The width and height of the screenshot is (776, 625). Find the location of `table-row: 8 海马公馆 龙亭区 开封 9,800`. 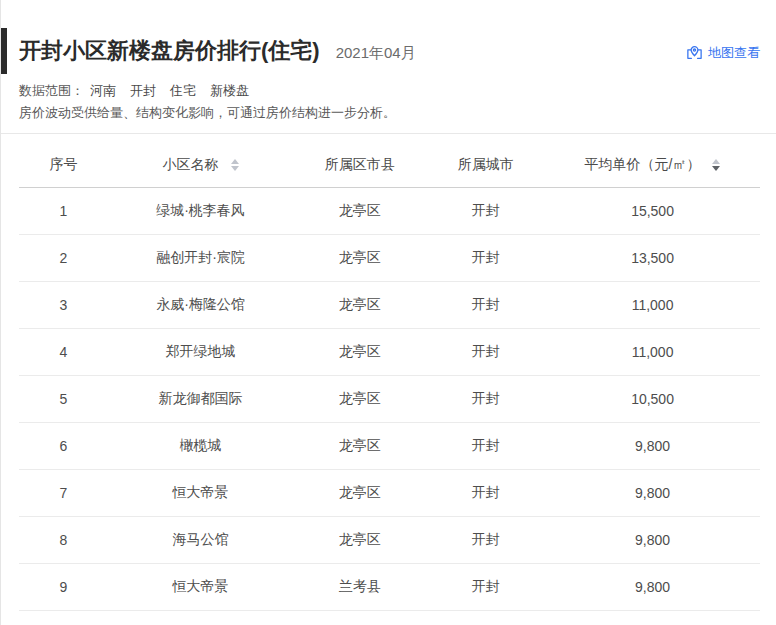

table-row: 8 海马公馆 龙亭区 开封 9,800 is located at coordinates (390, 540).